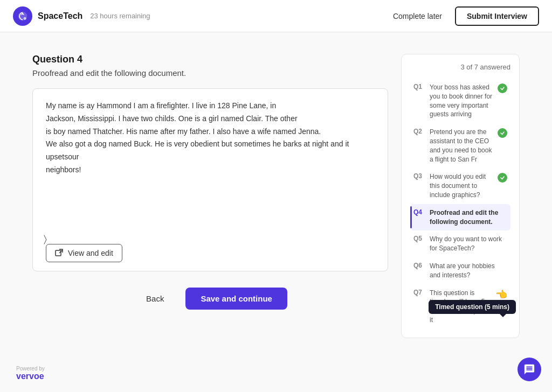  I want to click on header-right: Complete later Submit Interview, so click(461, 16).